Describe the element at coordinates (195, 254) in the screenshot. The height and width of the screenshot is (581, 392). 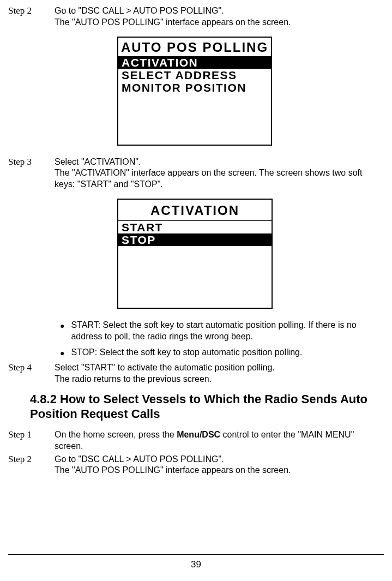
I see `lcd-activation: ACTIVATION START STOP` at that location.